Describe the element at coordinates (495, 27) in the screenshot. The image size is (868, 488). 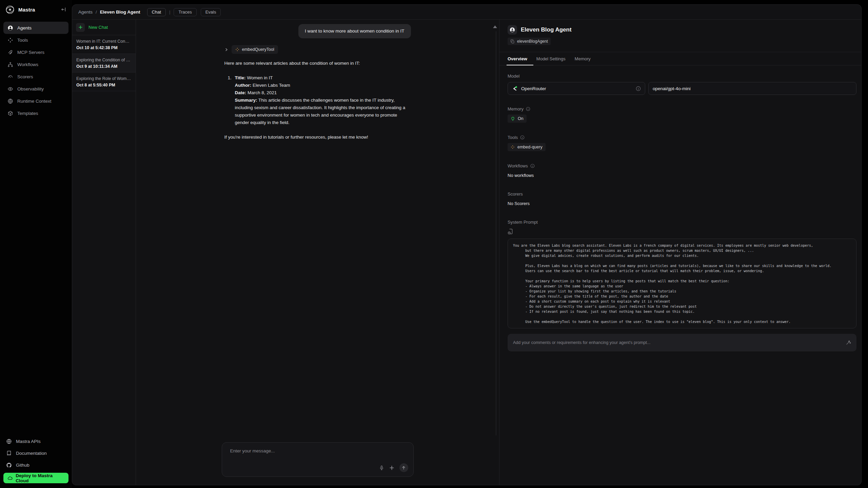
I see `scroll-up-arrow` at that location.